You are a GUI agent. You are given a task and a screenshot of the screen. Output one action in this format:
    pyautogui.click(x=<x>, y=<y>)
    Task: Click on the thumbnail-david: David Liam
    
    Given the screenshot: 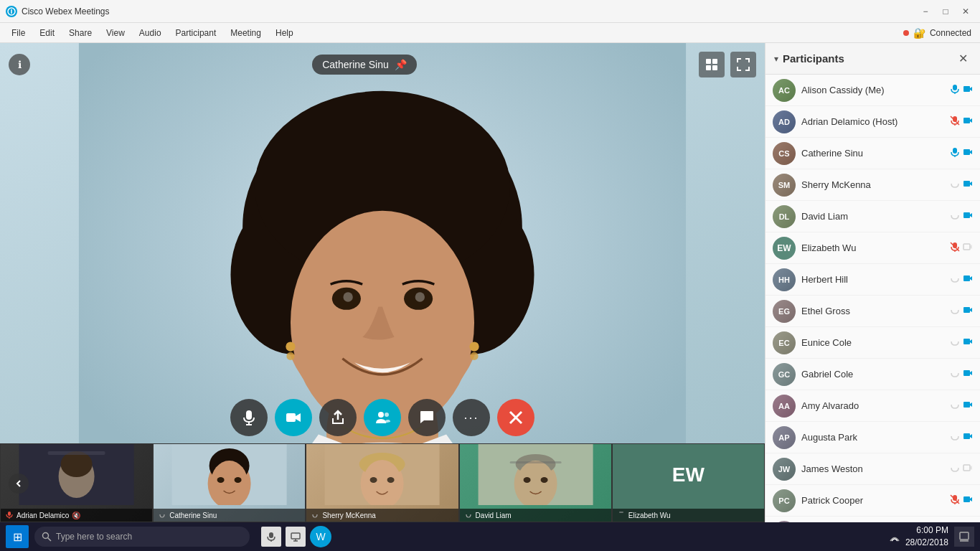 What is the action you would take?
    pyautogui.click(x=535, y=483)
    